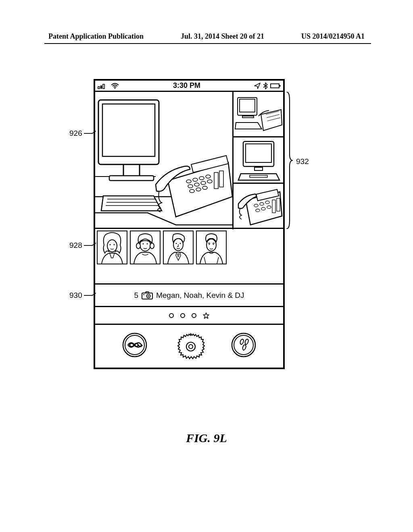  Describe the element at coordinates (189, 345) in the screenshot. I see `controls-row` at that location.